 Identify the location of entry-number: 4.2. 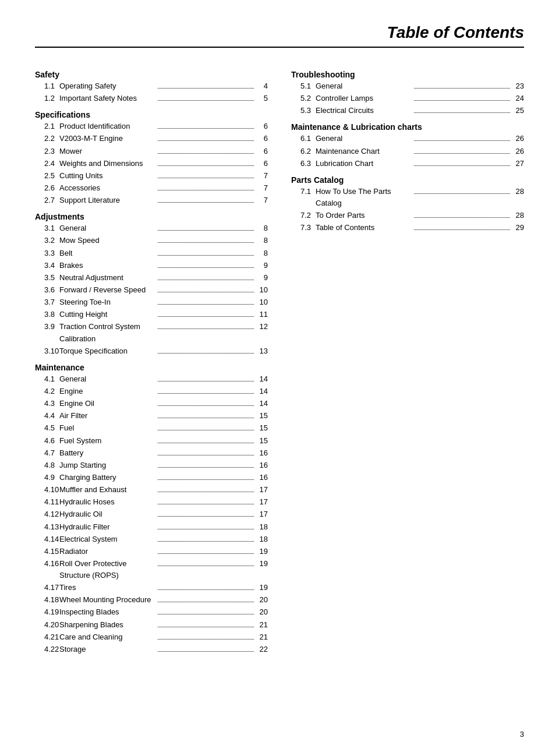
(47, 391).